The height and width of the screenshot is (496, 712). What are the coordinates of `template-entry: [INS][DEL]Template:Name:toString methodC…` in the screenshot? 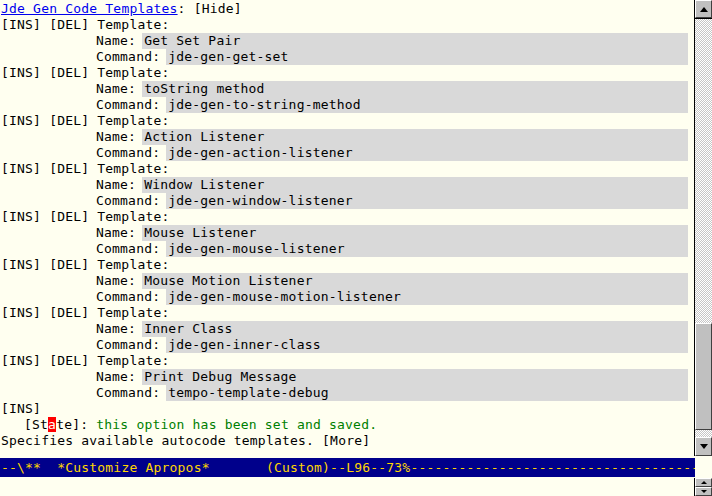 It's located at (348, 89).